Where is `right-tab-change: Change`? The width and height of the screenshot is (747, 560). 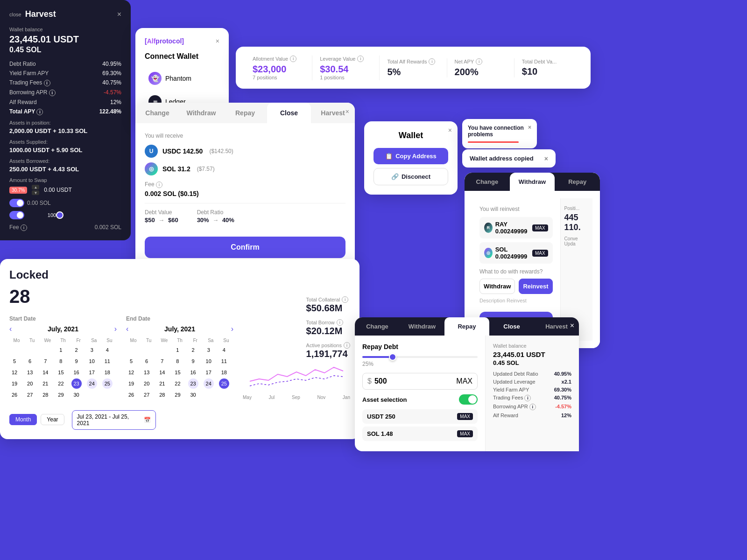 right-tab-change: Change is located at coordinates (487, 182).